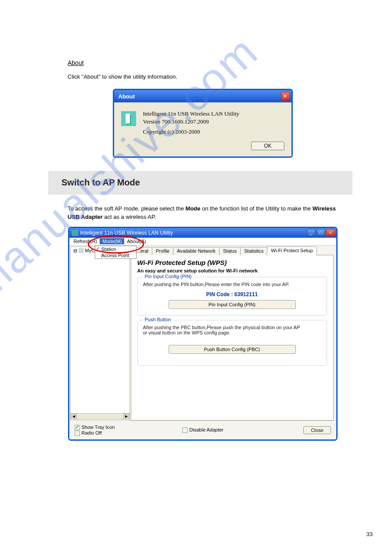 The width and height of the screenshot is (392, 555). I want to click on show-tray-label: Show Tray Icon, so click(98, 427).